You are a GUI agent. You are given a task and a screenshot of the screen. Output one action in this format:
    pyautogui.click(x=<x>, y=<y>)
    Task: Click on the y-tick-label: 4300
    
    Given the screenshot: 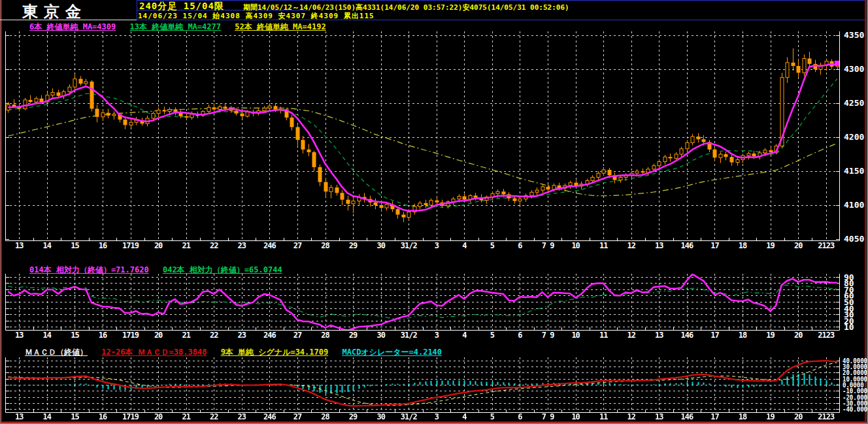 What is the action you would take?
    pyautogui.click(x=854, y=69)
    